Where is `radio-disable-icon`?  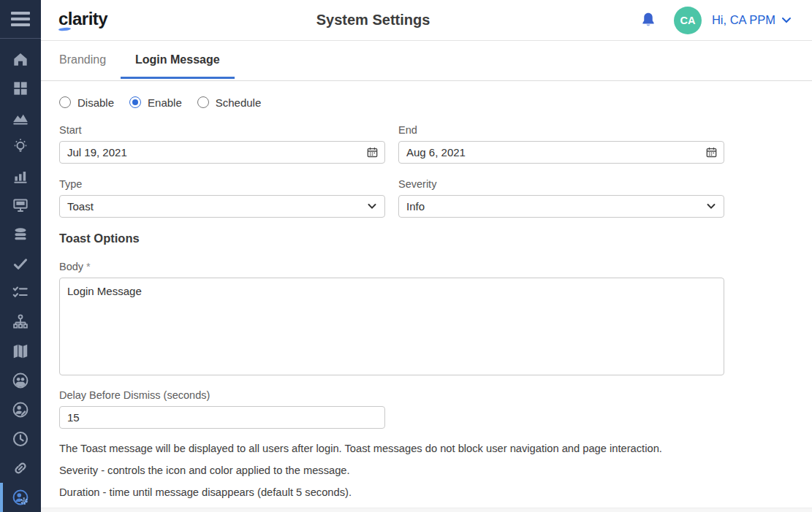
radio-disable-icon is located at coordinates (65, 102).